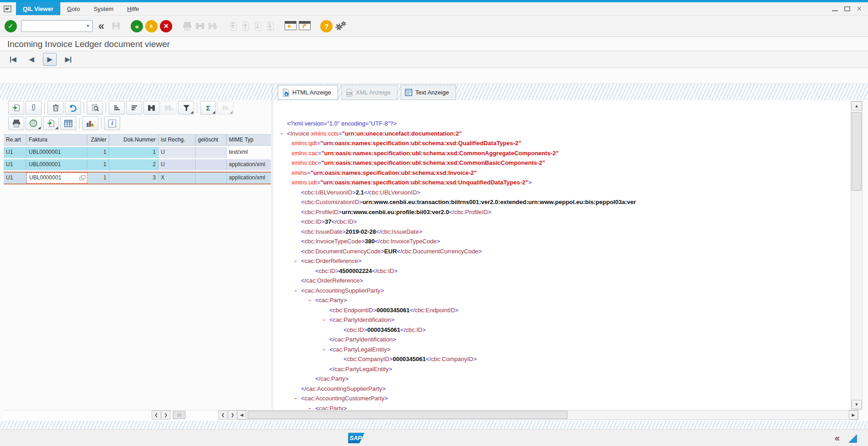  What do you see at coordinates (90, 123) in the screenshot?
I see `graphic-button` at bounding box center [90, 123].